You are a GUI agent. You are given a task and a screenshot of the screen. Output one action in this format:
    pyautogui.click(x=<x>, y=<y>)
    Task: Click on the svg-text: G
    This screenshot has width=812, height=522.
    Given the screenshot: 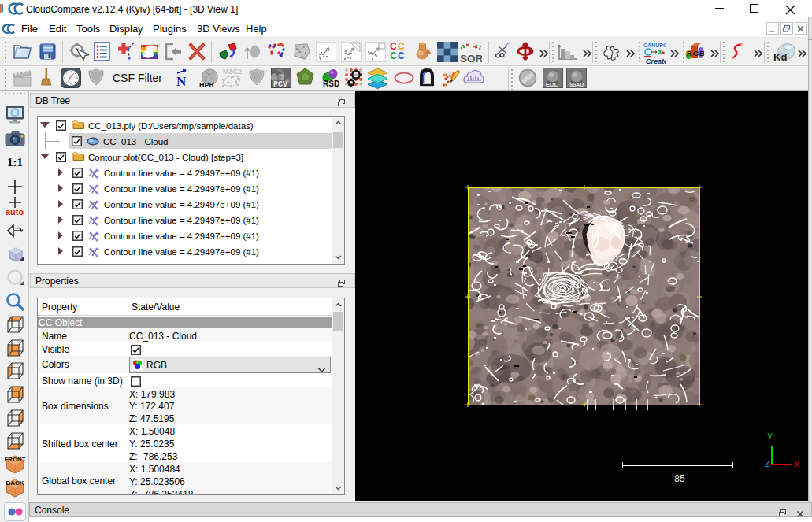 What is the action you would take?
    pyautogui.click(x=696, y=54)
    